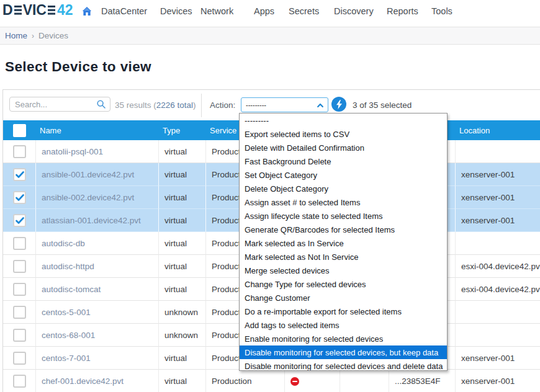  Describe the element at coordinates (7, 10) in the screenshot. I see `logo-text-d: D` at that location.